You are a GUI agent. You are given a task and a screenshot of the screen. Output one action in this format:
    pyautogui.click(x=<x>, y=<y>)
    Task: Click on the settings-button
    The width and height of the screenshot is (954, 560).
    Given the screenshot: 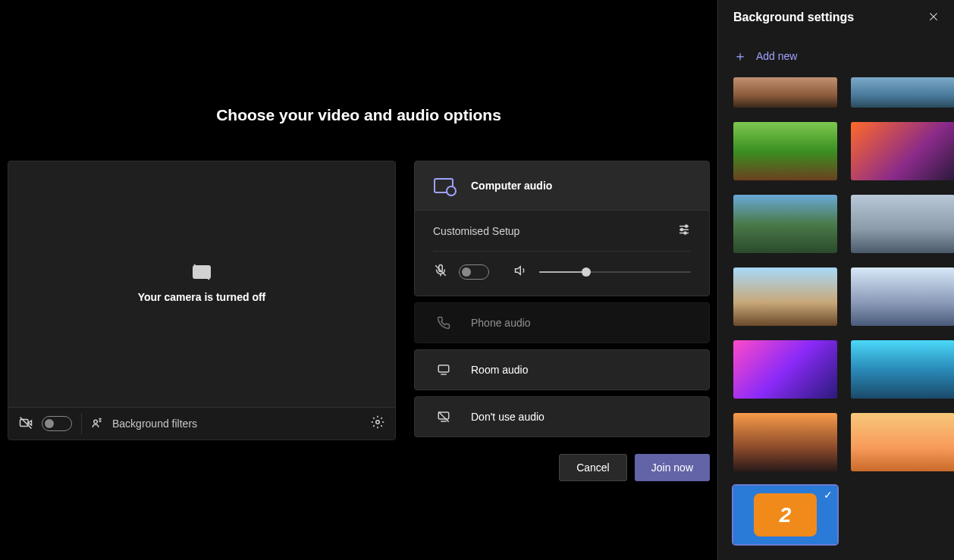 What is the action you would take?
    pyautogui.click(x=378, y=424)
    